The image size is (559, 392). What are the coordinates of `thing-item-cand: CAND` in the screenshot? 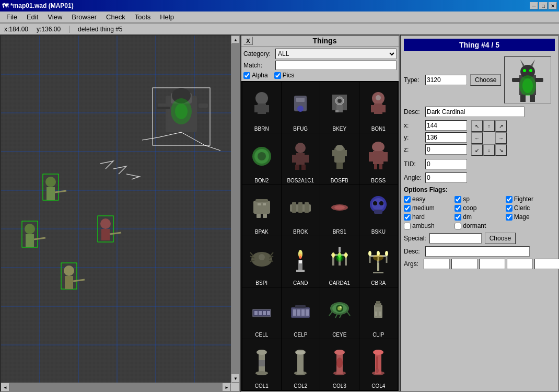 It's located at (301, 261).